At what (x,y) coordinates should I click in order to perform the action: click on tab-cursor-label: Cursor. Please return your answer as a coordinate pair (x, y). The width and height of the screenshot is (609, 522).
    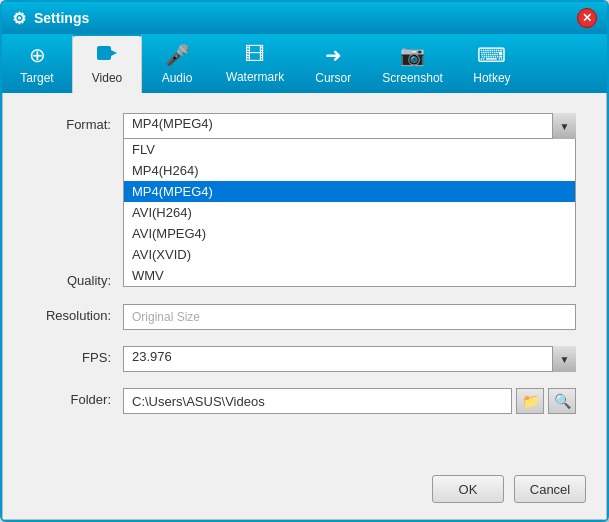
    Looking at the image, I should click on (333, 78).